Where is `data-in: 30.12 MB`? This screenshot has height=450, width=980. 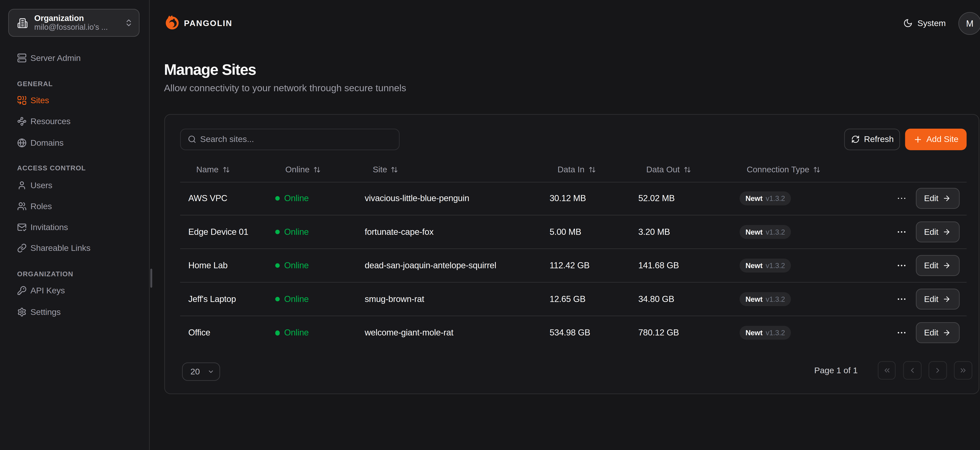
data-in: 30.12 MB is located at coordinates (568, 198).